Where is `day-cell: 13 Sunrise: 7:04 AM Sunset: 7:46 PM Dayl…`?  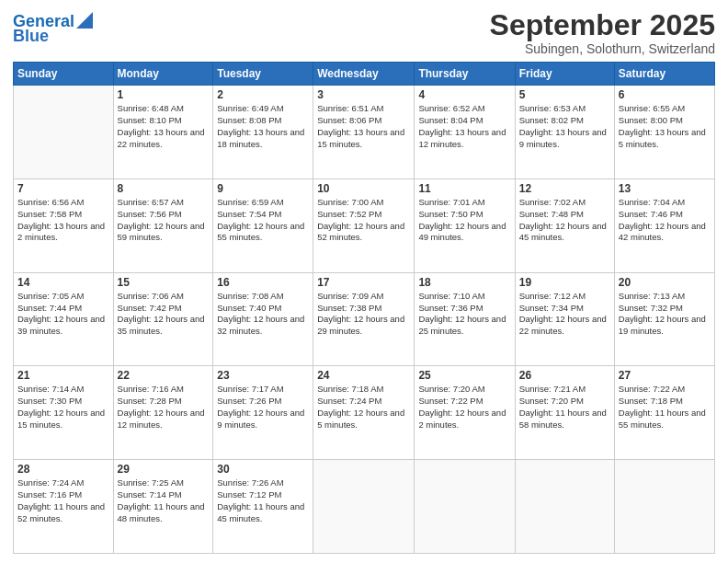 day-cell: 13 Sunrise: 7:04 AM Sunset: 7:46 PM Dayl… is located at coordinates (664, 225).